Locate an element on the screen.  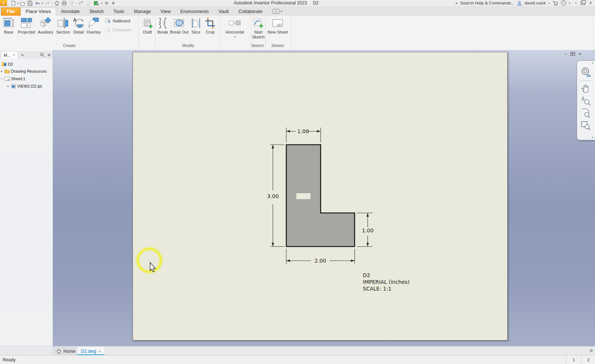
user-name: david.vuick is located at coordinates (535, 3).